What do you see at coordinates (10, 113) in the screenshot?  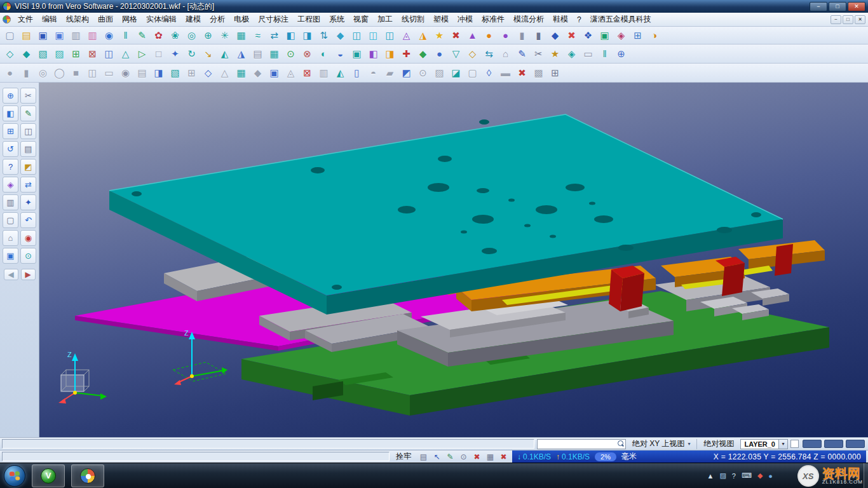 I see `sidebar-tool-icon: ◧` at bounding box center [10, 113].